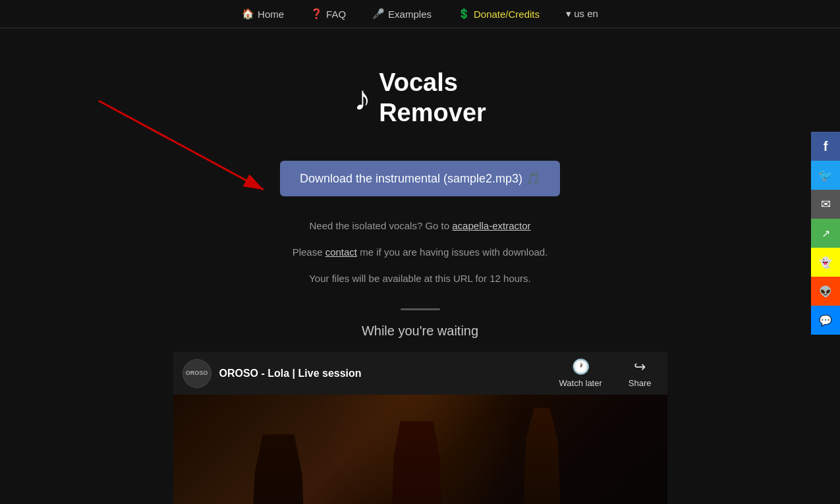 The height and width of the screenshot is (504, 840). Describe the element at coordinates (341, 252) in the screenshot. I see `contact-link: contact` at that location.